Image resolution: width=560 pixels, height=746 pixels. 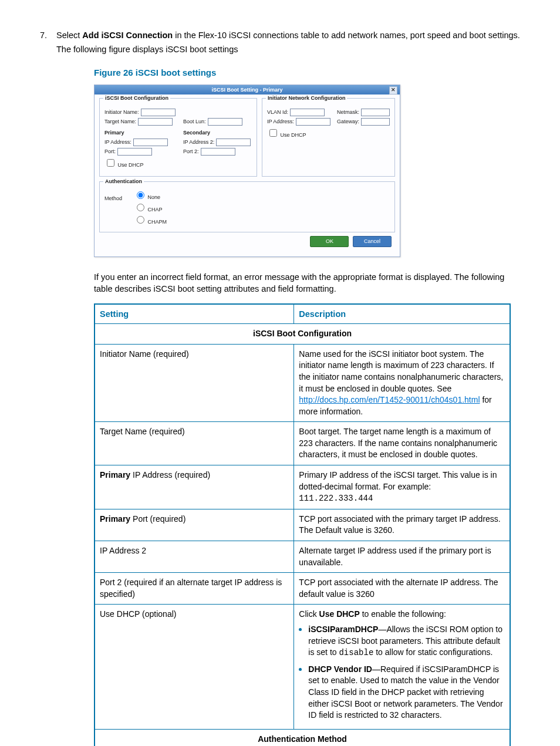 I want to click on primary-port-input, so click(x=135, y=151).